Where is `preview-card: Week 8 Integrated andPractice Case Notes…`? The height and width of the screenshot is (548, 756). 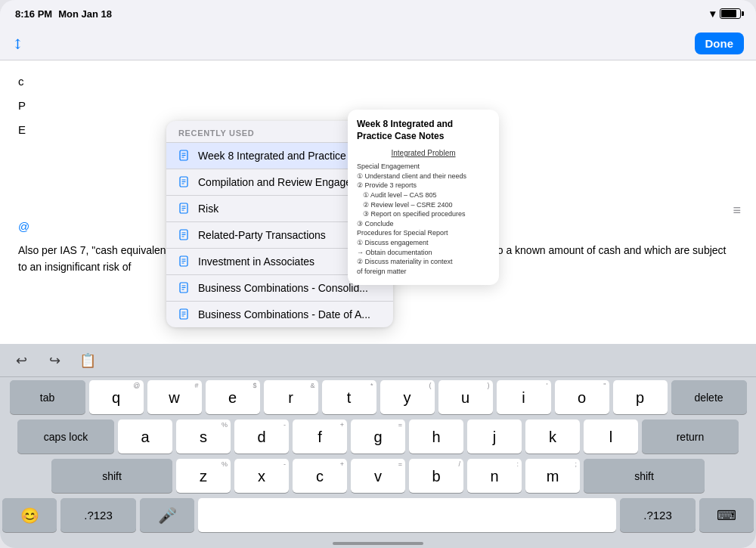 preview-card: Week 8 Integrated andPractice Case Notes… is located at coordinates (423, 197).